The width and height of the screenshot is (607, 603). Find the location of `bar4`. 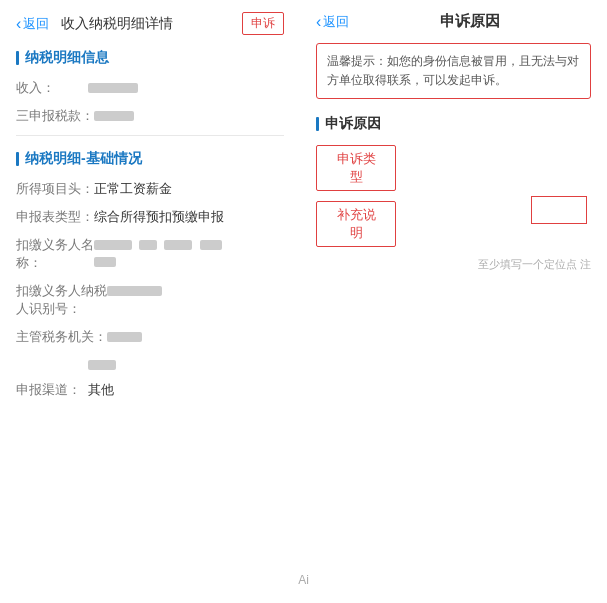

bar4 is located at coordinates (211, 245).